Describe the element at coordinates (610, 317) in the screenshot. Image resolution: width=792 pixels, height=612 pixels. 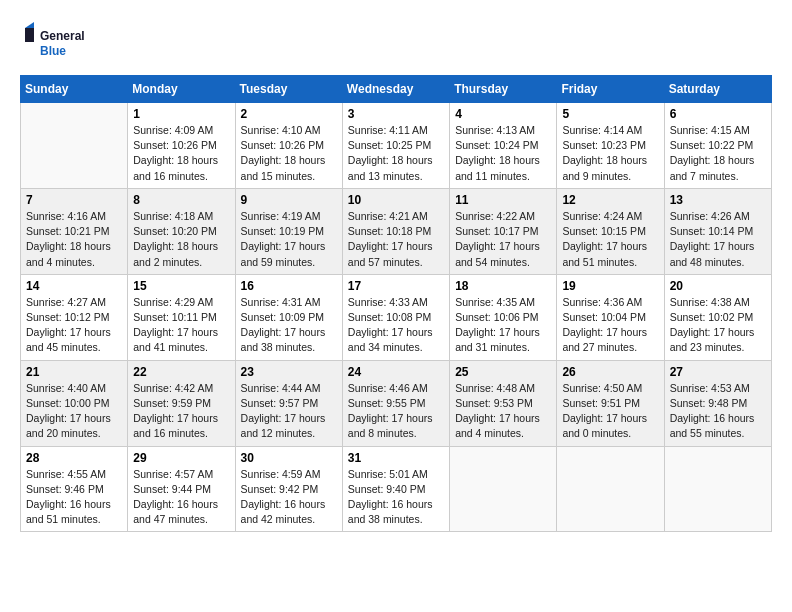
I see `calendar-cell: 19Sunrise: 4:36 AMSunset: 10:04 PMDaylig…` at that location.